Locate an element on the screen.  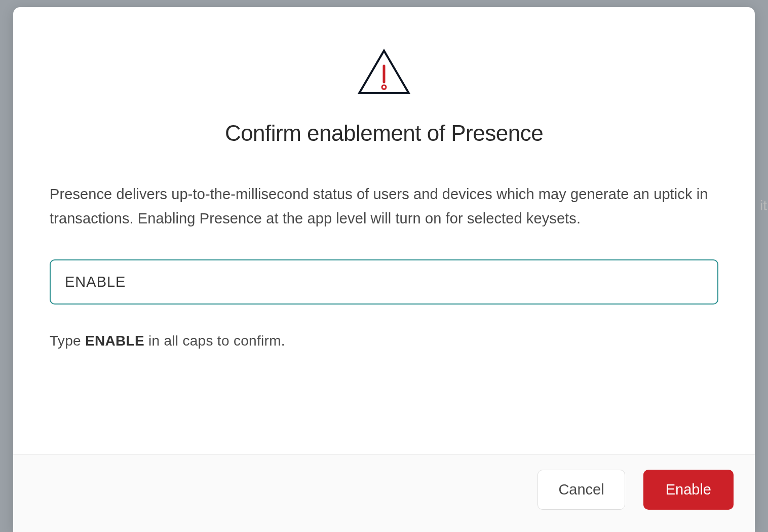
modal-title: Confirm enablement of Presence is located at coordinates (384, 133).